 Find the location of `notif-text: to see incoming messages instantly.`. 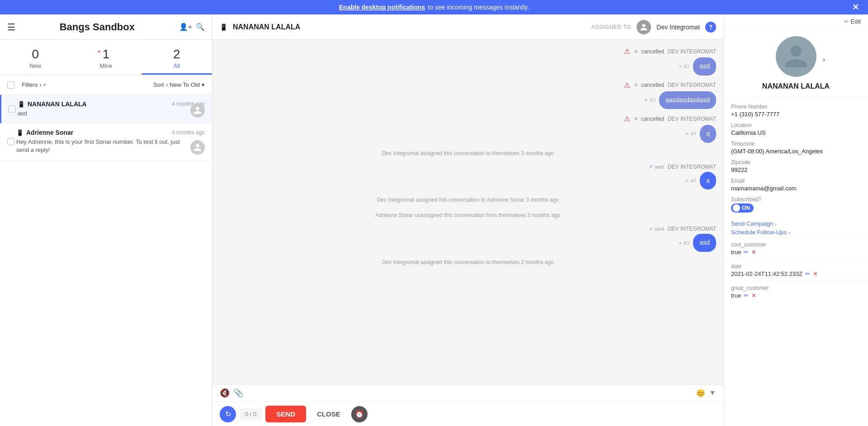

notif-text: to see incoming messages instantly. is located at coordinates (478, 7).